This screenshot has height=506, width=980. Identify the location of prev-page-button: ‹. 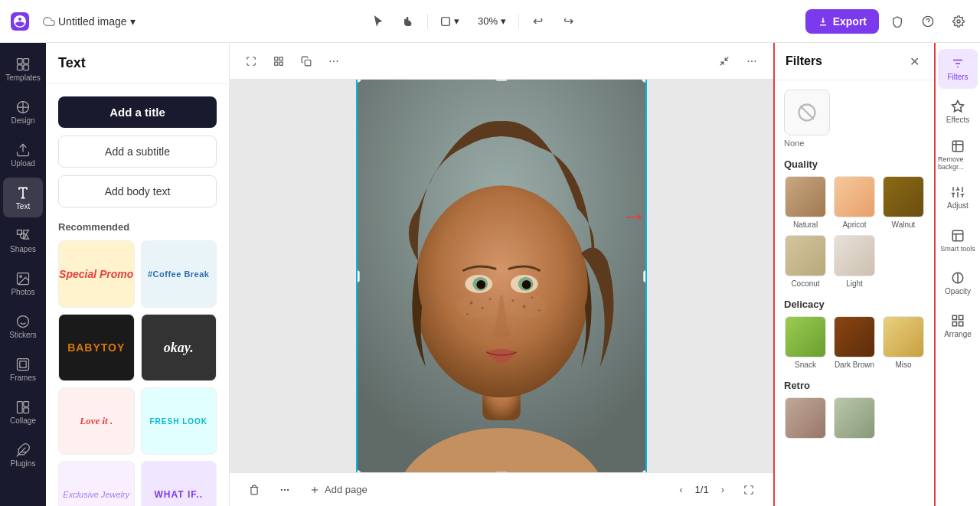
(681, 490).